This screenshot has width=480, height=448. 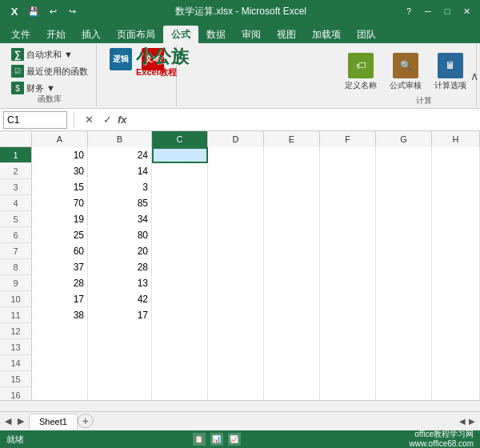 What do you see at coordinates (16, 315) in the screenshot?
I see `row-number-11: 11` at bounding box center [16, 315].